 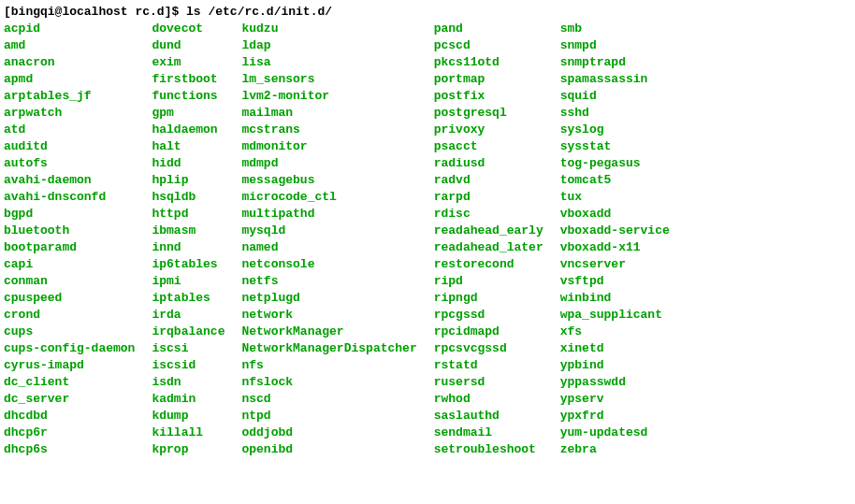 I want to click on file-entry: ip6tables, so click(x=188, y=265).